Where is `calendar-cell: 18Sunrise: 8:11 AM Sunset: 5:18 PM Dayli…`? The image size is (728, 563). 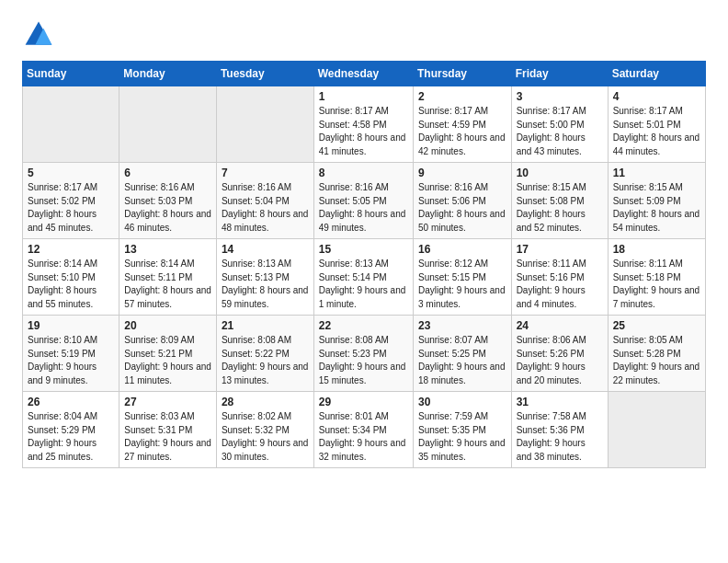 calendar-cell: 18Sunrise: 8:11 AM Sunset: 5:18 PM Dayli… is located at coordinates (656, 278).